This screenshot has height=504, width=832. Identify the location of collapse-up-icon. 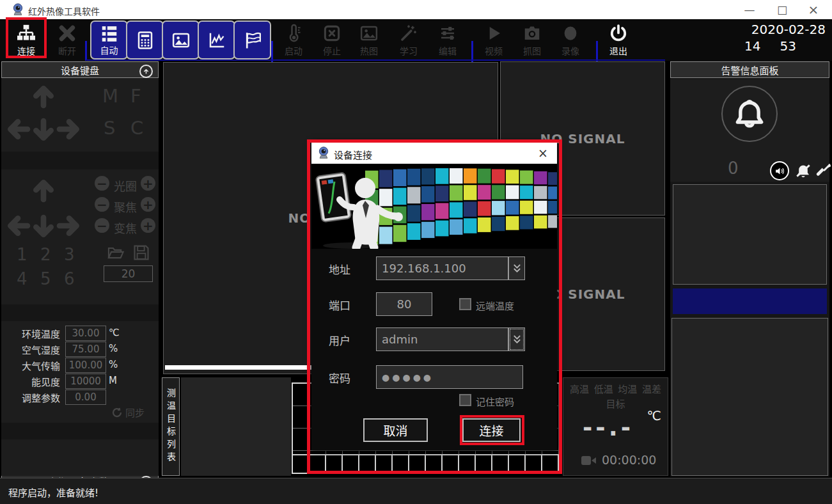
(146, 72).